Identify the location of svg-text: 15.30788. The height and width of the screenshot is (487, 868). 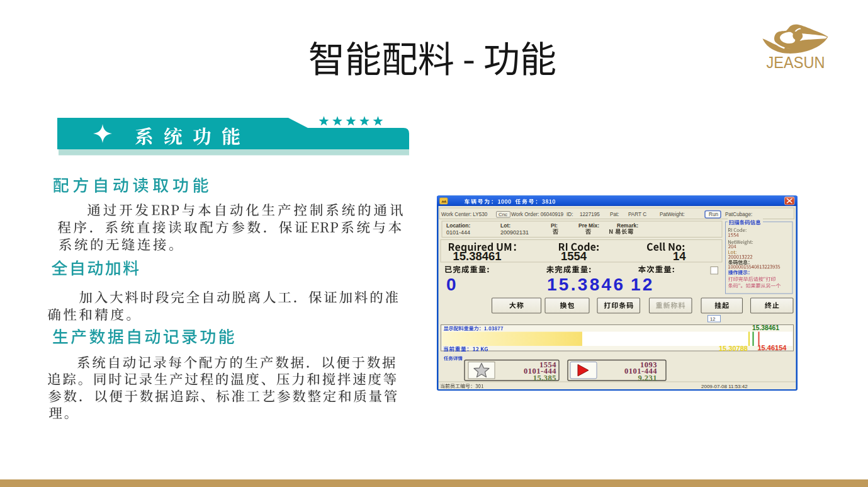
(733, 348).